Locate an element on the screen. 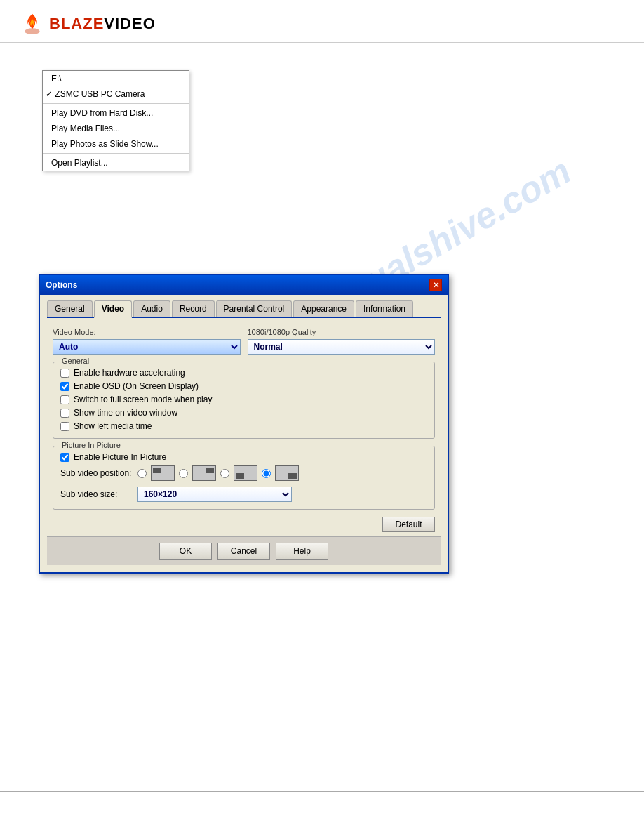  tab-audio: Audio is located at coordinates (152, 309).